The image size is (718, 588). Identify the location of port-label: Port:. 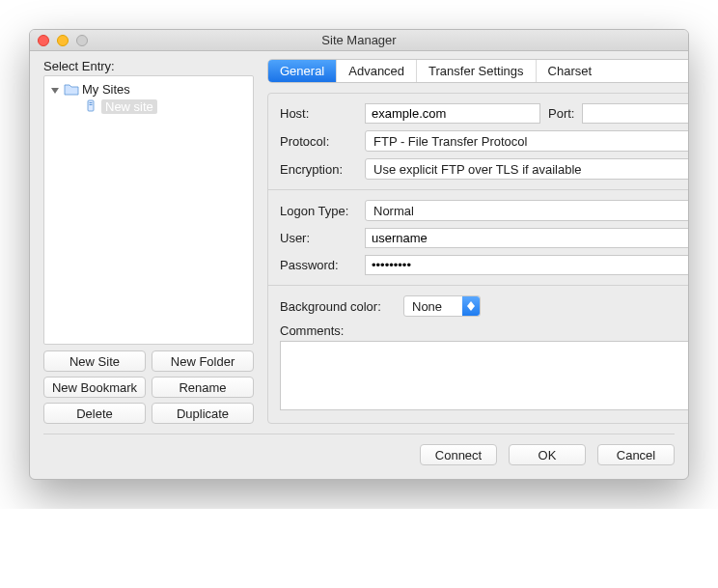
(562, 114).